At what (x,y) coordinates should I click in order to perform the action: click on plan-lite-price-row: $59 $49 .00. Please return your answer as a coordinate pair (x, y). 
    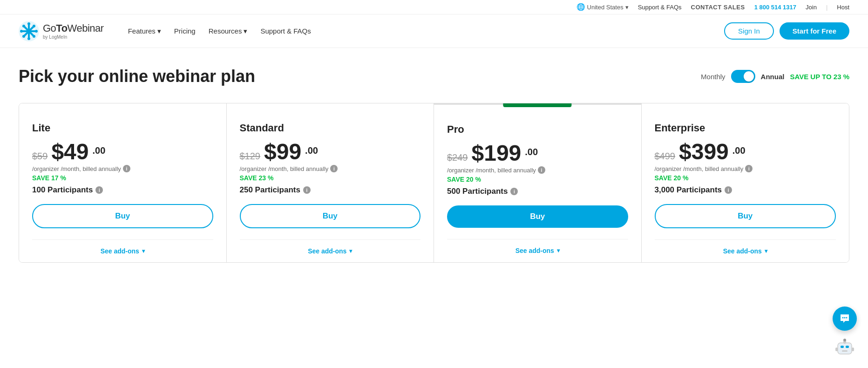
    Looking at the image, I should click on (123, 152).